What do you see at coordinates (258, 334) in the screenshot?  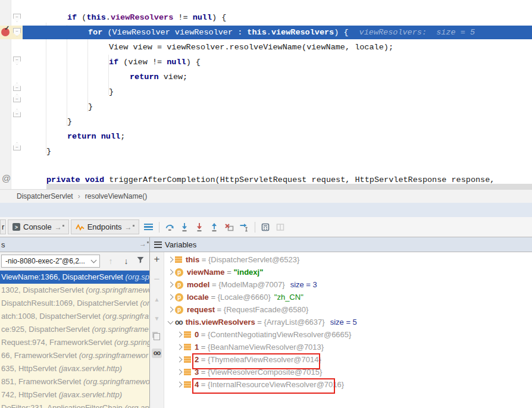 I see `variable-row: 0 = {ContentNegotiatingViewResolver@6665…` at bounding box center [258, 334].